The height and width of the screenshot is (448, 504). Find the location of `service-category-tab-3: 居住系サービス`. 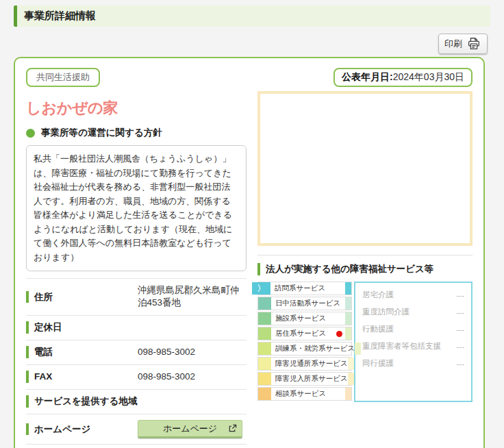

service-category-tab-3: 居住系サービス is located at coordinates (305, 334).